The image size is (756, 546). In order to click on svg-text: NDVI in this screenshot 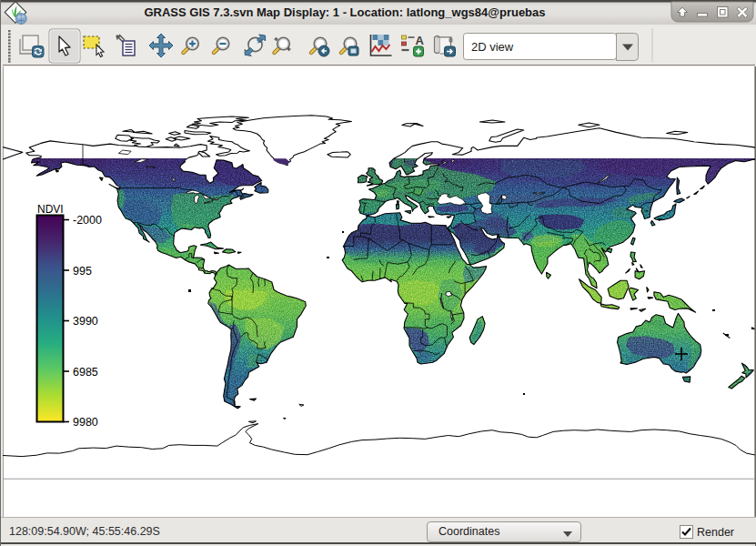, I will do `click(51, 209)`.